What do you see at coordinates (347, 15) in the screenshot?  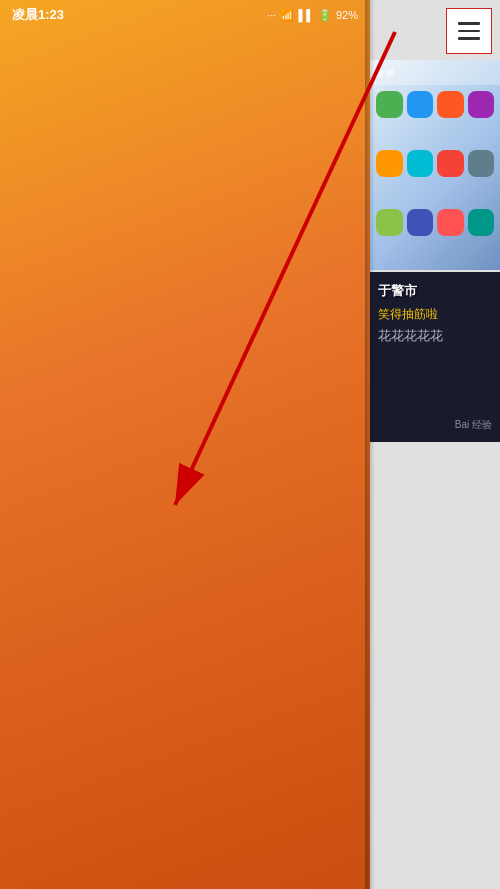 I see `battery-percent: 92%` at bounding box center [347, 15].